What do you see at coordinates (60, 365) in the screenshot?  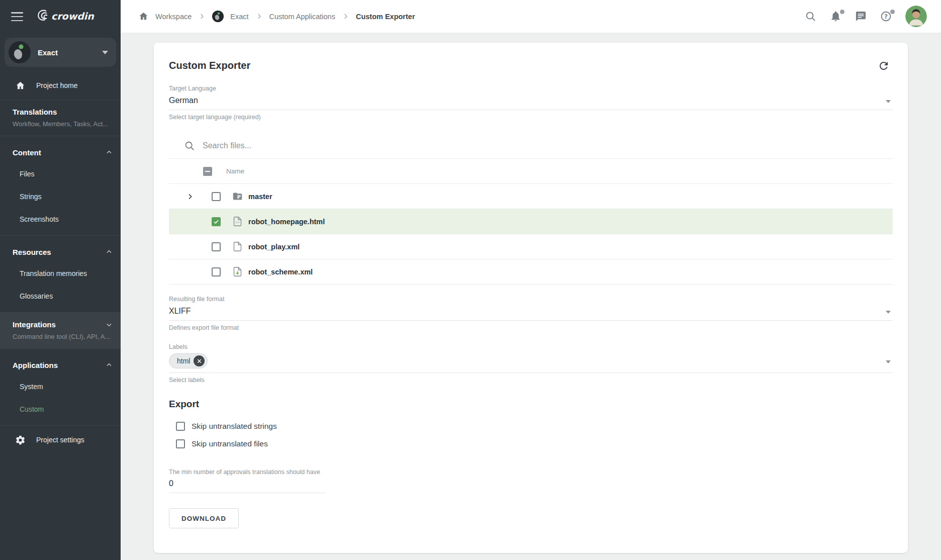 I see `section-header: Applications` at bounding box center [60, 365].